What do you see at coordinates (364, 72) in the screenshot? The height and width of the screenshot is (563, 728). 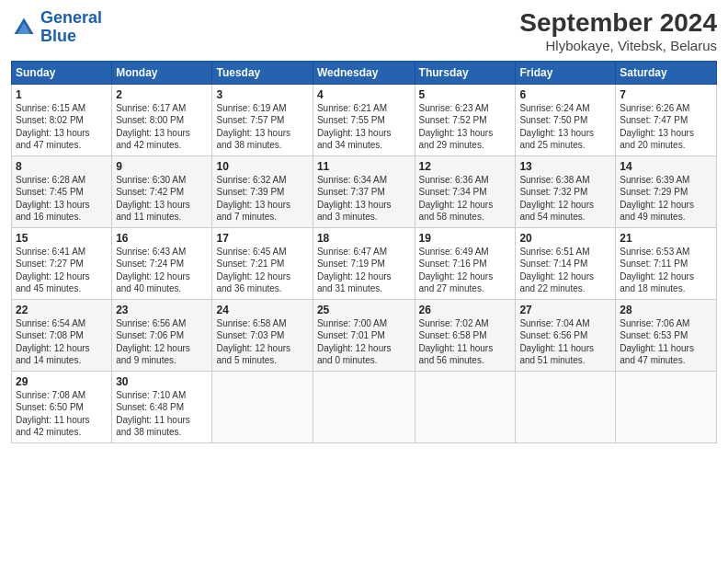 I see `col-header-wednesday: Wednesday` at bounding box center [364, 72].